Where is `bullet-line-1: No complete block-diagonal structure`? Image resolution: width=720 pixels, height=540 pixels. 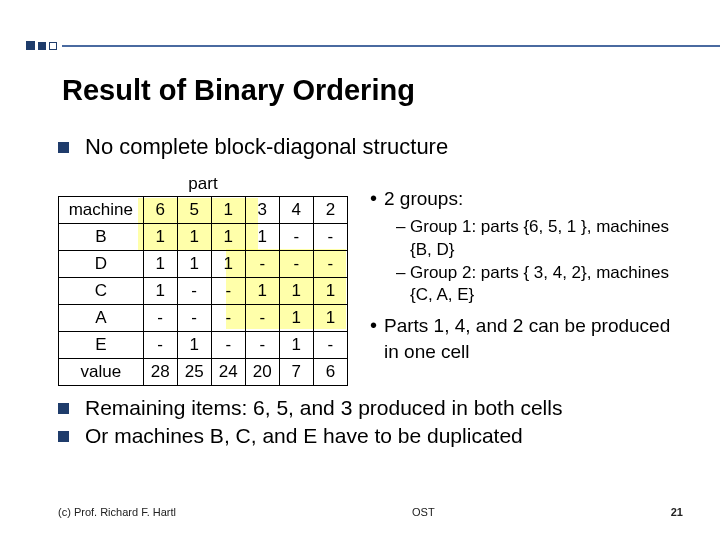
bullet-line-1: No complete block-diagonal structure is located at coordinates (378, 147).